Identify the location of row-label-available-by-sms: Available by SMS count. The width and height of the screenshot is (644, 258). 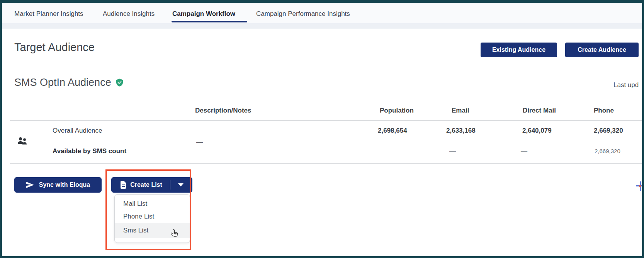
(90, 151).